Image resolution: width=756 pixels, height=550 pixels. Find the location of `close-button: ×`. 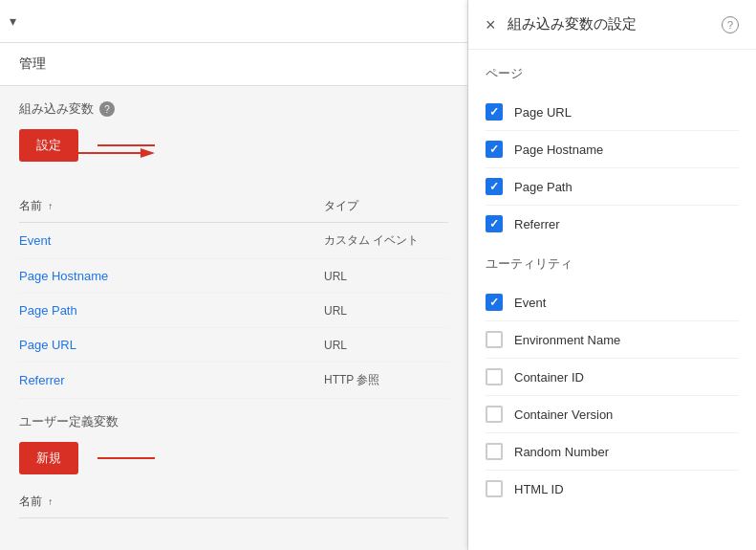

close-button: × is located at coordinates (491, 25).